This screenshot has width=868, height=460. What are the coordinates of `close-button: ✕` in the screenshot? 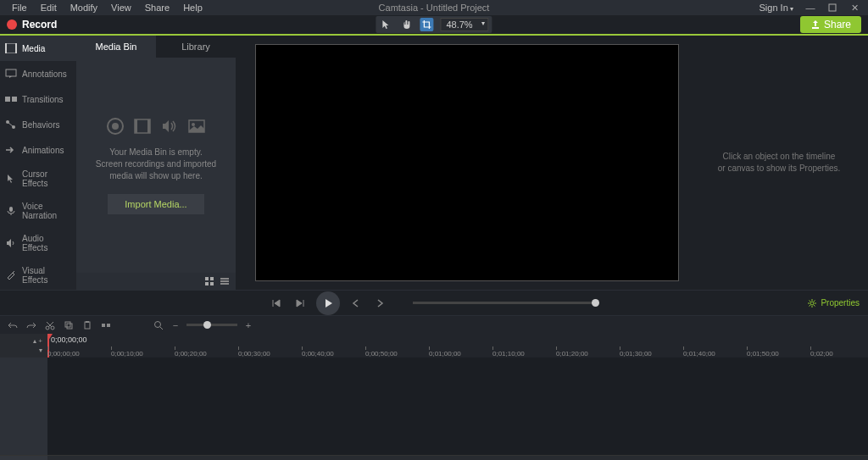 It's located at (854, 8).